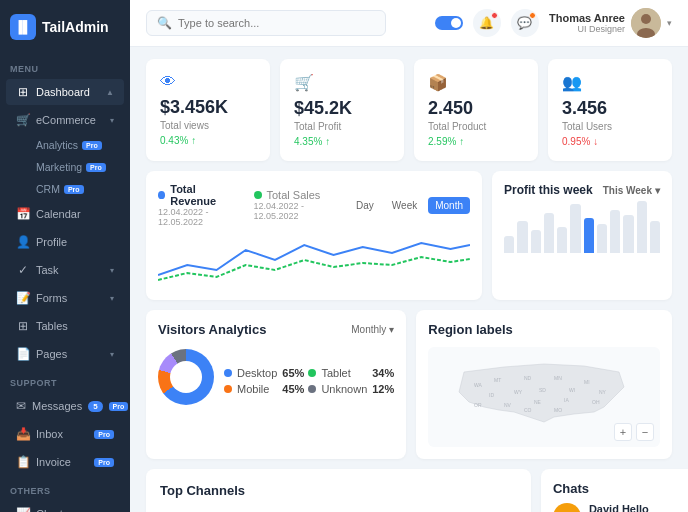  I want to click on visitors-legend: Desktop 65% Tablet 34% Mobile 45%, so click(309, 381).